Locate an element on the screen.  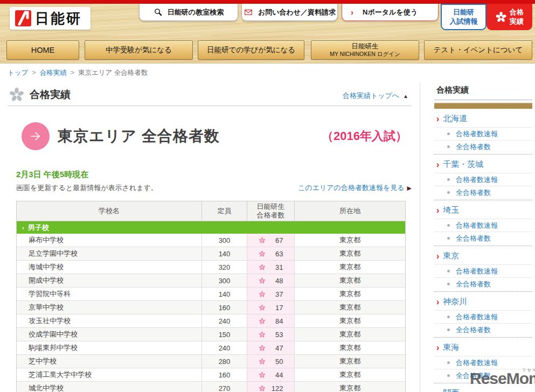
n-portal-label: Nポータルを使う is located at coordinates (390, 12).